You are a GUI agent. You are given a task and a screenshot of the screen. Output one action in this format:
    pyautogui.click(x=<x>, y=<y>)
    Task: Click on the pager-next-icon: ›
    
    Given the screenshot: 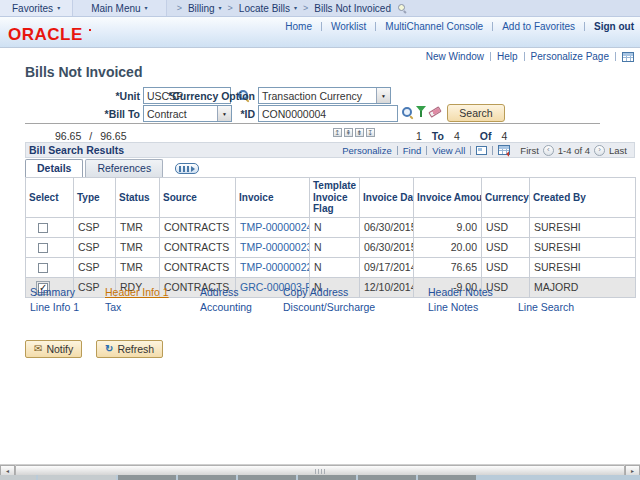 What is the action you would take?
    pyautogui.click(x=600, y=150)
    